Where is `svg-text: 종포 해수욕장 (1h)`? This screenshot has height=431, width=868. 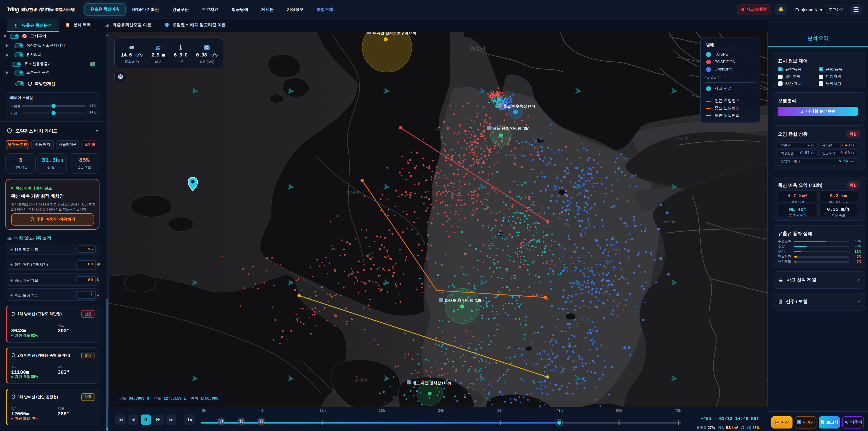 svg-text: 종포 해수욕장 (1h) is located at coordinates (519, 106).